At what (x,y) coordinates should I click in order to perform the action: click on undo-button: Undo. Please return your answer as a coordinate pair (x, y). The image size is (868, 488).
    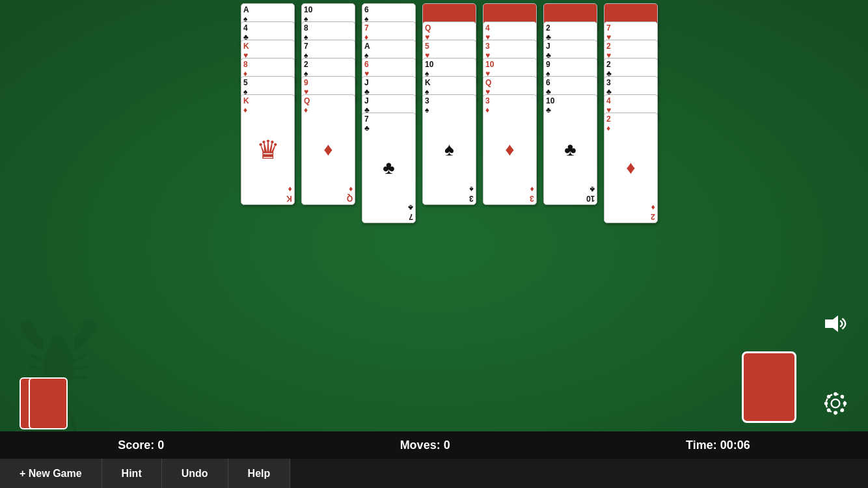
    Looking at the image, I should click on (195, 474).